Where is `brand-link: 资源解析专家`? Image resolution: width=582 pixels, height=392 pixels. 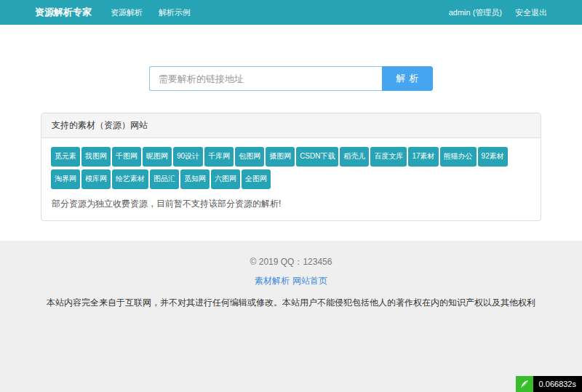 brand-link: 资源解析专家 is located at coordinates (63, 12).